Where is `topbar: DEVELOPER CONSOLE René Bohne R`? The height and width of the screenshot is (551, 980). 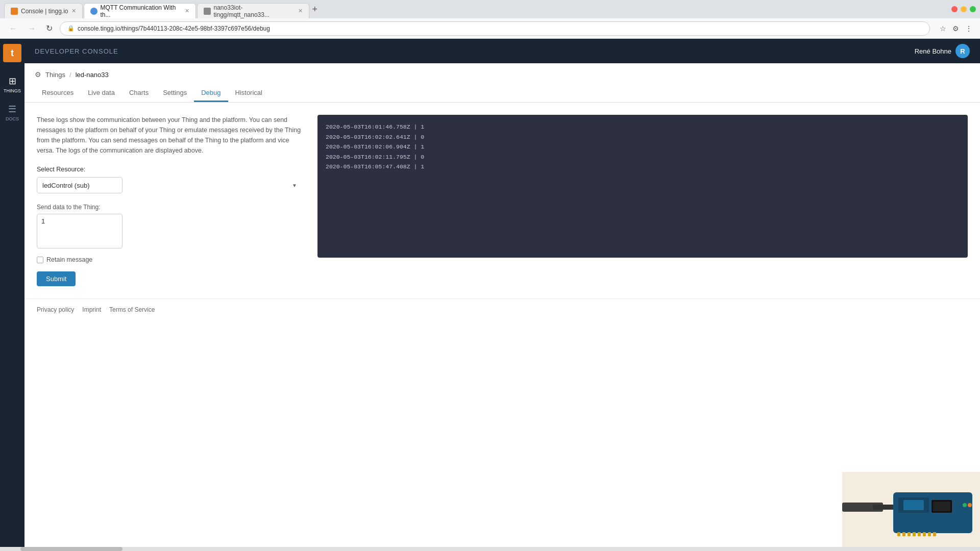
topbar: DEVELOPER CONSOLE René Bohne R is located at coordinates (502, 51).